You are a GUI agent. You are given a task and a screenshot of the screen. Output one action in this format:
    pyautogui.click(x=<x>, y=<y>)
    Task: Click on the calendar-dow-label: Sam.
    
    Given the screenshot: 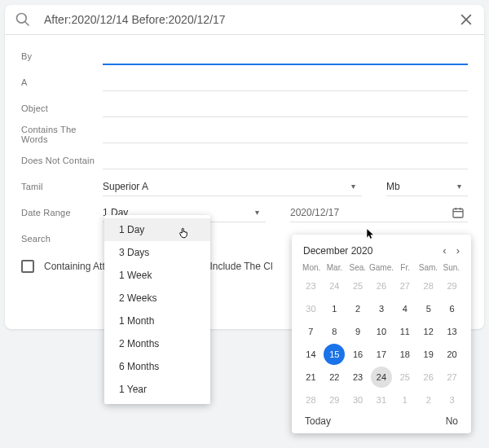 What is the action you would take?
    pyautogui.click(x=428, y=267)
    